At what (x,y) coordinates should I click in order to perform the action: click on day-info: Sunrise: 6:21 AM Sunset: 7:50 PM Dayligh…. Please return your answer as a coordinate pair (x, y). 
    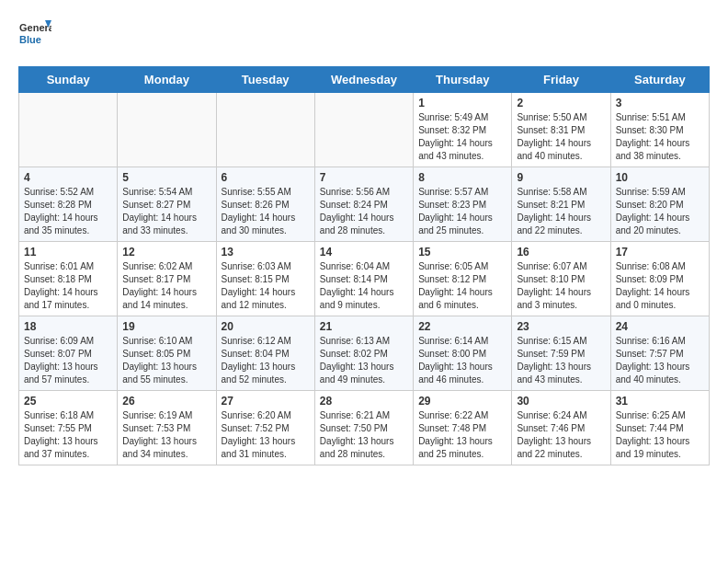
    Looking at the image, I should click on (364, 435).